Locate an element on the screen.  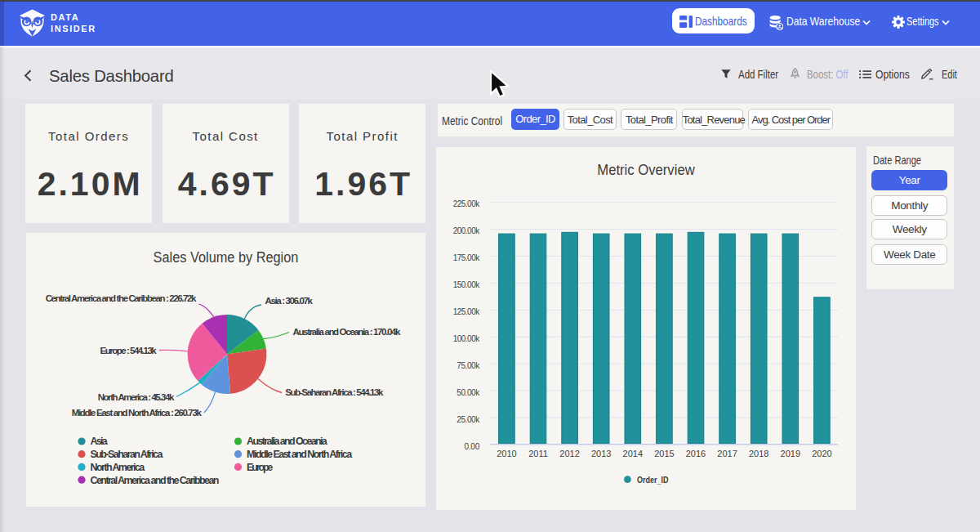
svg-text: Metric Overview is located at coordinates (646, 170).